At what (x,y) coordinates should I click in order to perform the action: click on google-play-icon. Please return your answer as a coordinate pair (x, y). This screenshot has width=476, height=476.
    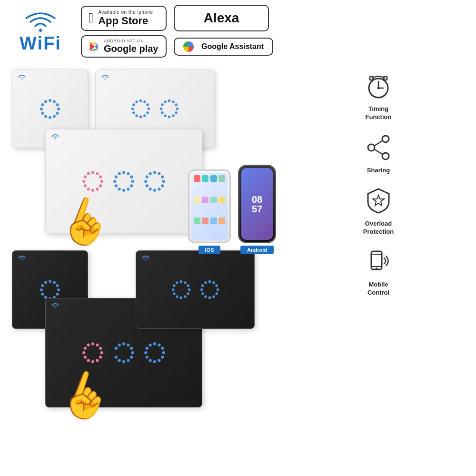
    Looking at the image, I should click on (94, 47).